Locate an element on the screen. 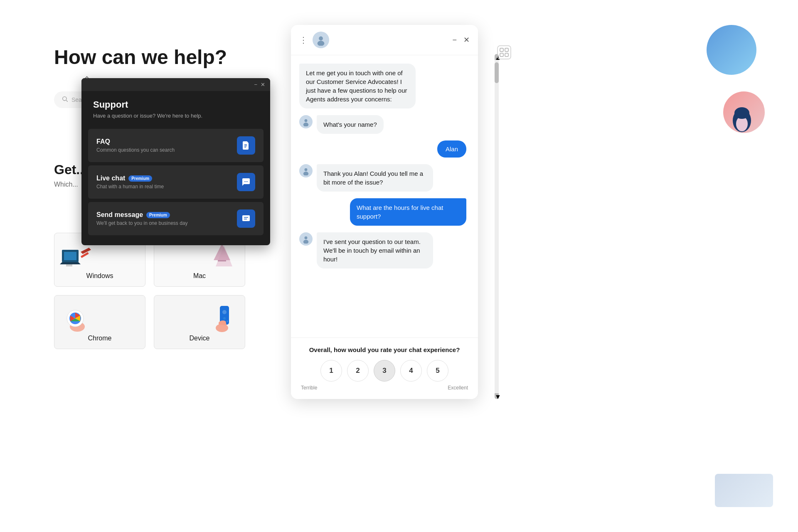 This screenshot has width=798, height=532. option-faq-title: FAQ is located at coordinates (103, 142).